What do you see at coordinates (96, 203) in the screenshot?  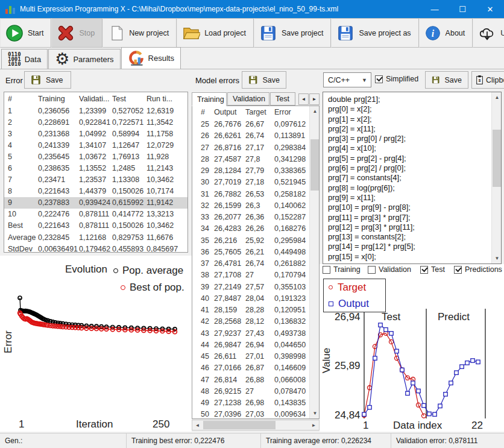 I see `table-row: 90,2378830,9394240,61599211,9142` at bounding box center [96, 203].